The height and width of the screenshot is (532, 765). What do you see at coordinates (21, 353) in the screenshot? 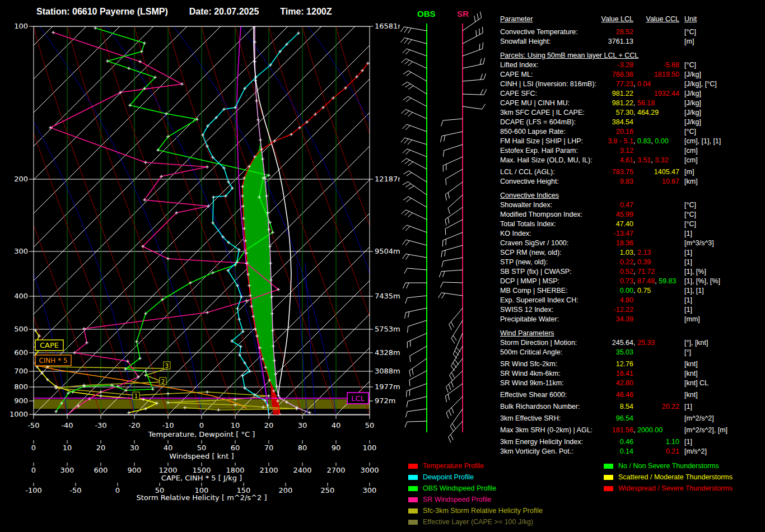
I see `pressure-tick-label: 600` at bounding box center [21, 353].